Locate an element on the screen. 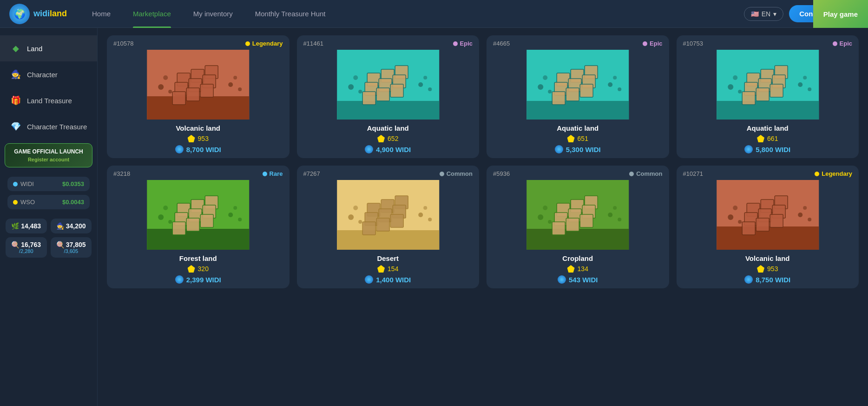  card-3: #10753 Epic Aquati is located at coordinates (768, 97).